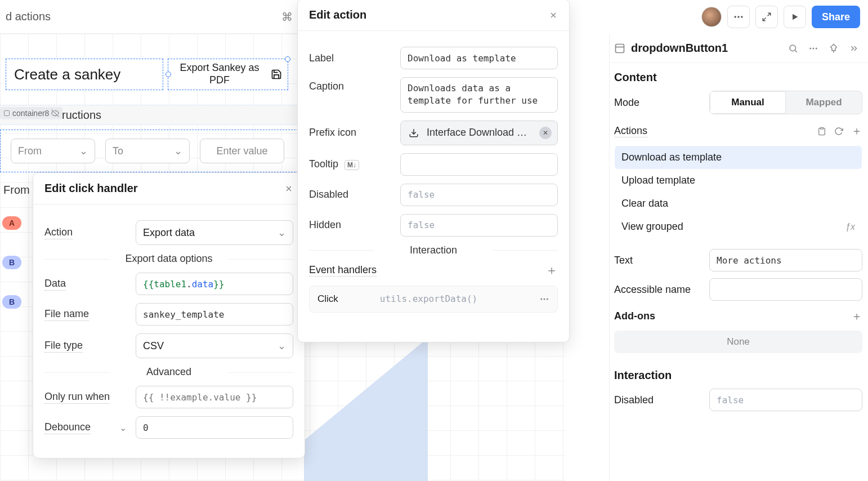 This screenshot has height=481, width=868. I want to click on fx-icon: ƒx, so click(850, 227).